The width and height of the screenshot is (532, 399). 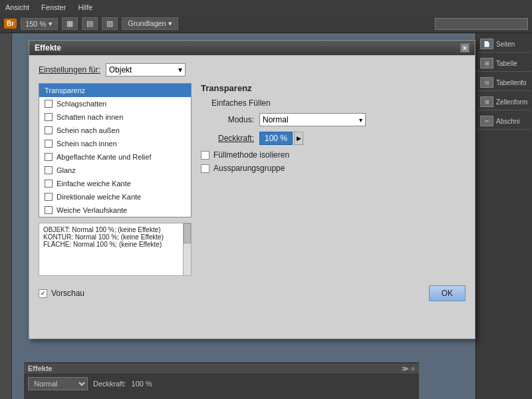 What do you see at coordinates (504, 82) in the screenshot?
I see `right-panel-item-2: ⊟Tabellenfo` at bounding box center [504, 82].